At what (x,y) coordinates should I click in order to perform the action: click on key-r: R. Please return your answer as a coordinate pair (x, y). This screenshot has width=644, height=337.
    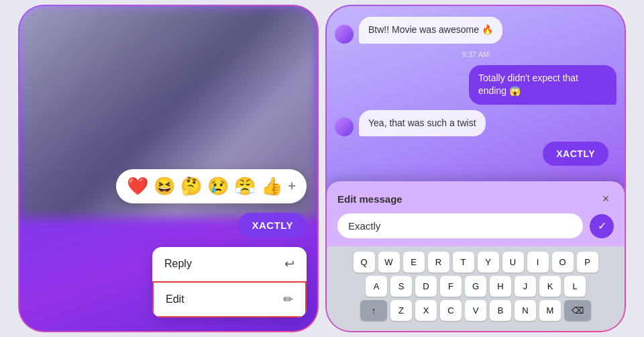
    Looking at the image, I should click on (439, 262).